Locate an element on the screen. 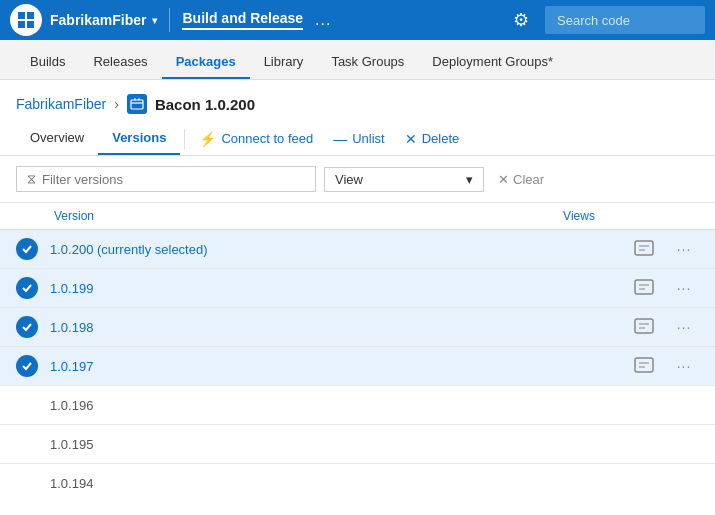 The height and width of the screenshot is (515, 715). table-row: 1.0.198 ··· is located at coordinates (358, 328).